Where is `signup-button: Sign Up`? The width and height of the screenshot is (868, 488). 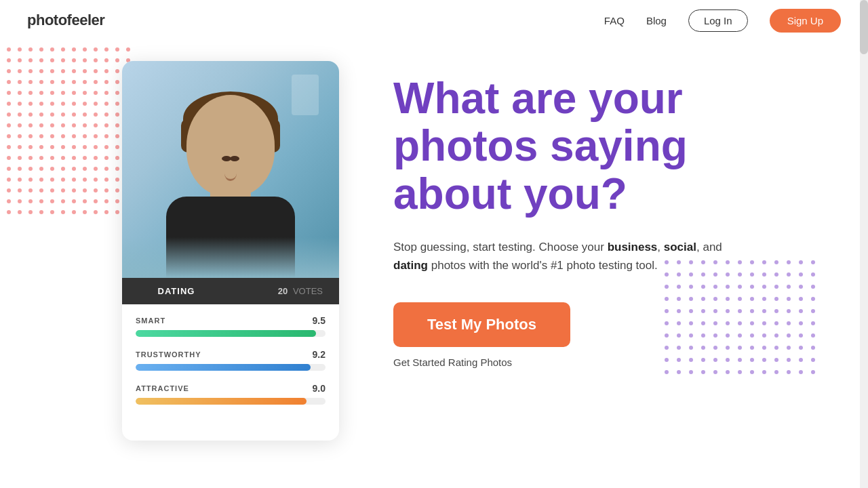
signup-button: Sign Up is located at coordinates (806, 20).